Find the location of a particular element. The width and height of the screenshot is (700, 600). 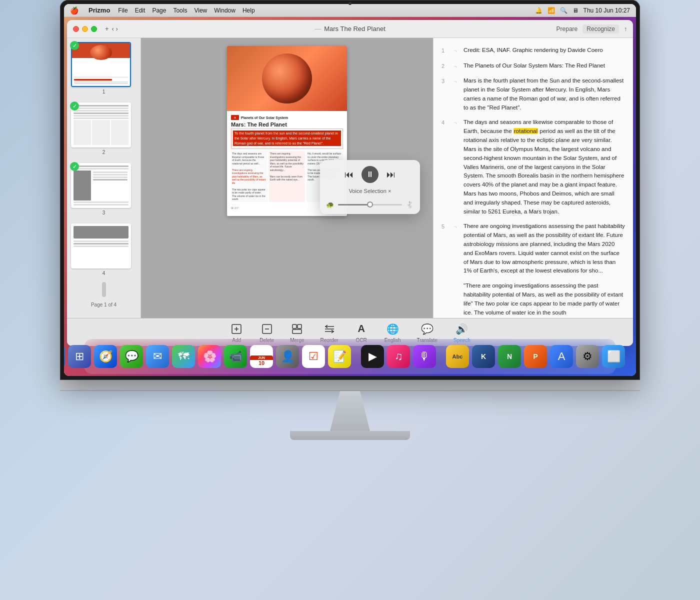

recognize-button: Recognize is located at coordinates (601, 29).